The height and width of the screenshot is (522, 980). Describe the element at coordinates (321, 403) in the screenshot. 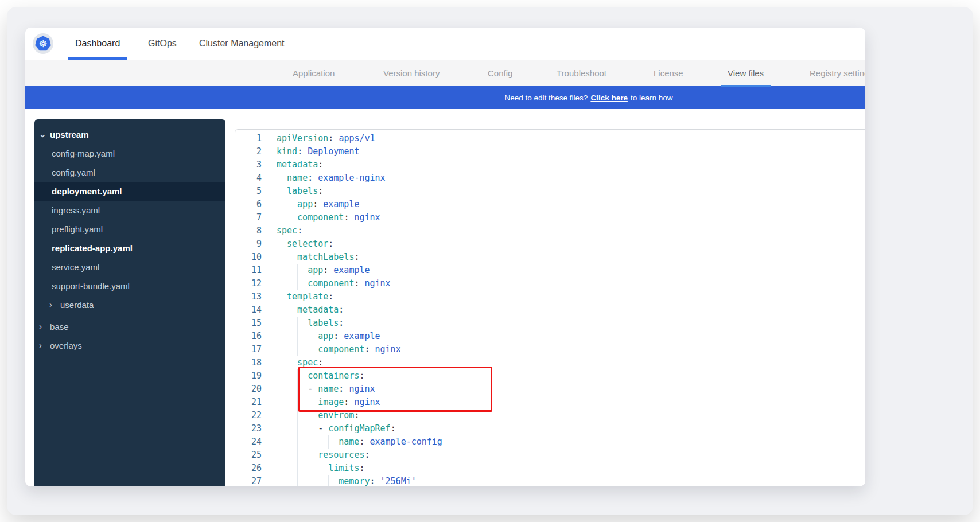

I see `code-text: image: nginx` at that location.